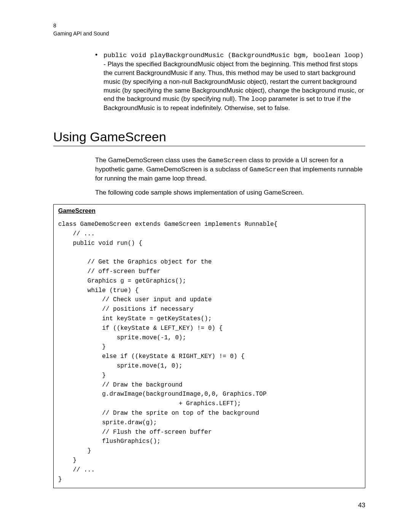 Image resolution: width=411 pixels, height=532 pixels. I want to click on page-number: 43, so click(362, 505).